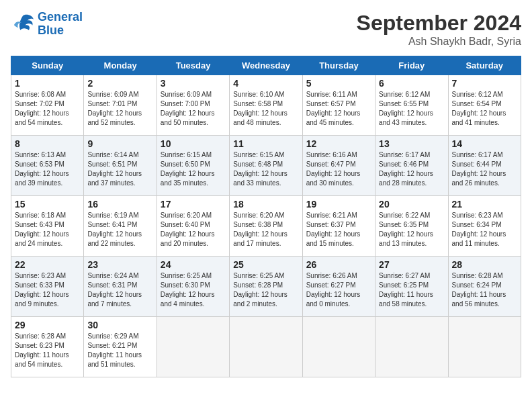  I want to click on calendar-day-cell: 8Sunrise: 6:13 AMSunset: 6:53 PMDaylight…, so click(48, 166).